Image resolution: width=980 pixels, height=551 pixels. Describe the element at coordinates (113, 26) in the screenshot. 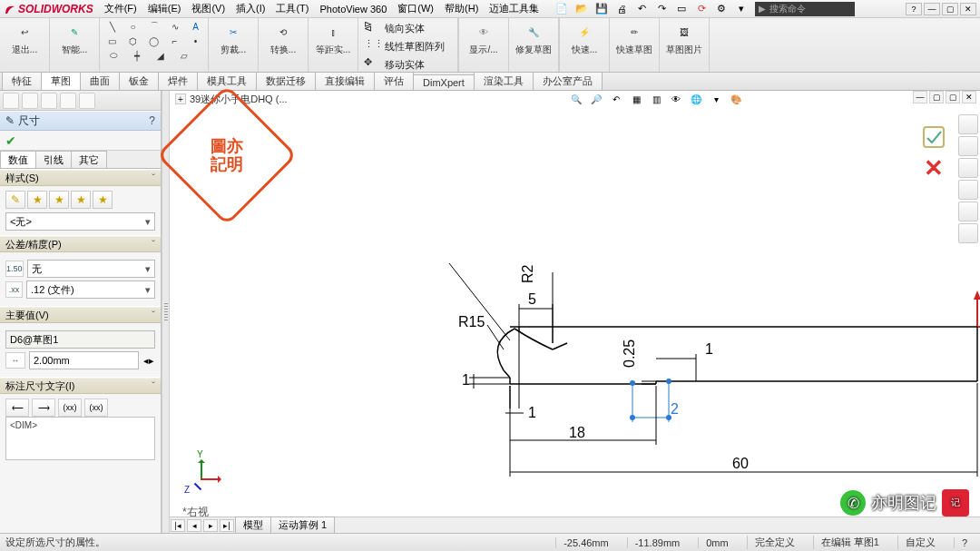

I see `line-icon: ╲` at that location.